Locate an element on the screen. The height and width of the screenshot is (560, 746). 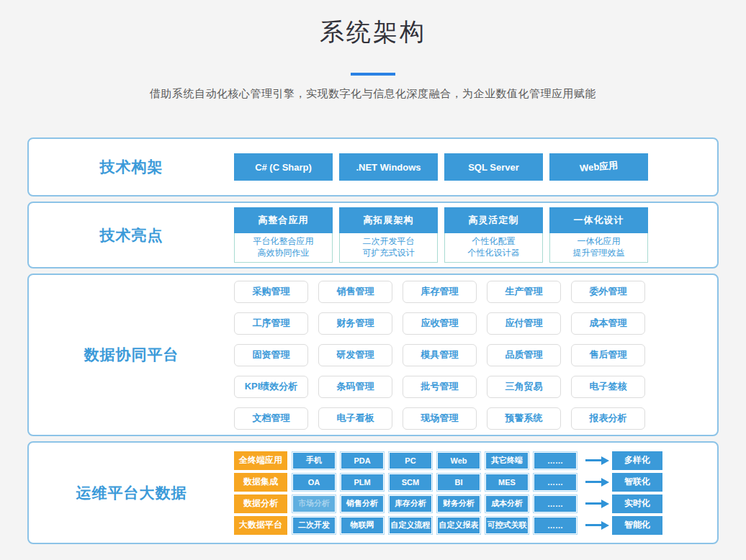
module-chip-3: 生产管理 is located at coordinates (524, 292).